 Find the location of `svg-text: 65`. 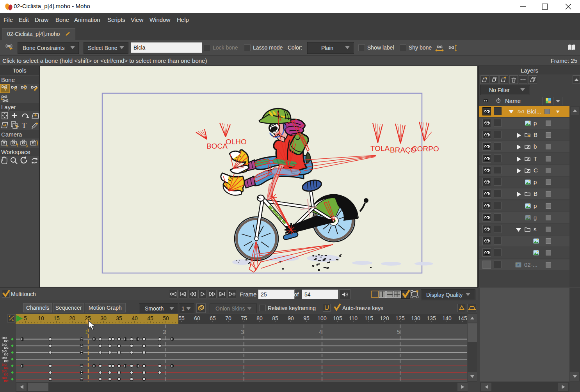

svg-text: 65 is located at coordinates (213, 318).